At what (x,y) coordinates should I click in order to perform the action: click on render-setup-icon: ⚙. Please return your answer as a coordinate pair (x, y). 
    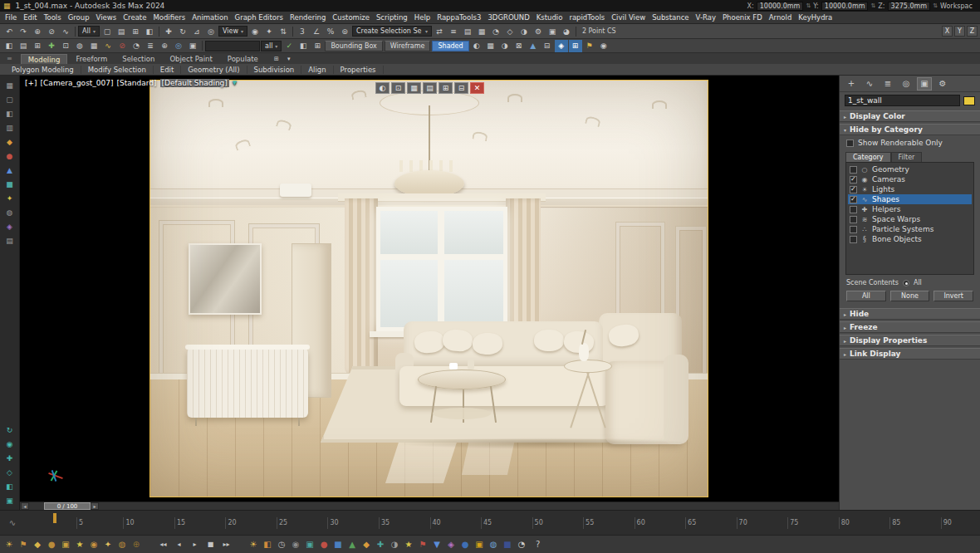
    Looking at the image, I should click on (538, 32).